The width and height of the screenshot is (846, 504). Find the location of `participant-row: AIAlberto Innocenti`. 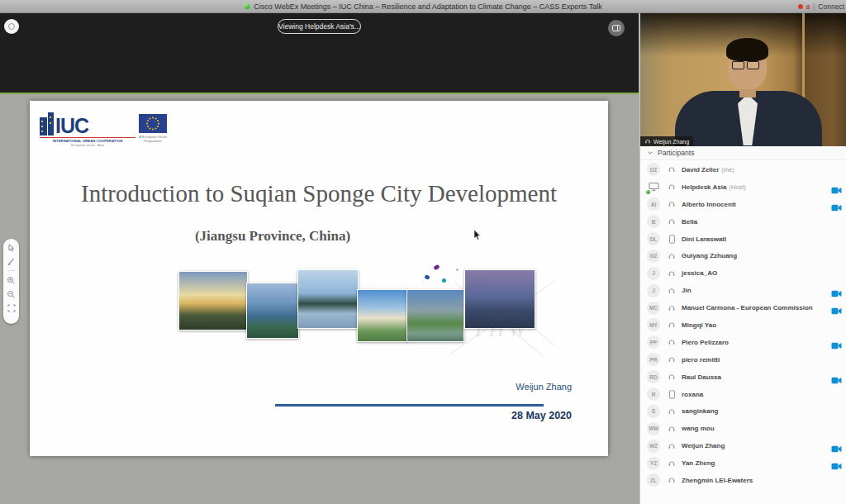

participant-row: AIAlberto Innocenti is located at coordinates (744, 205).